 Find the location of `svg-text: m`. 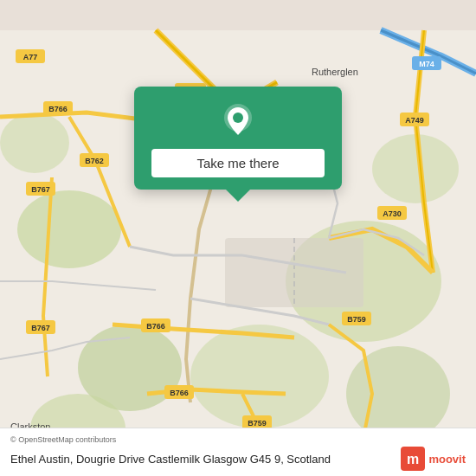

svg-text: m is located at coordinates (413, 459).